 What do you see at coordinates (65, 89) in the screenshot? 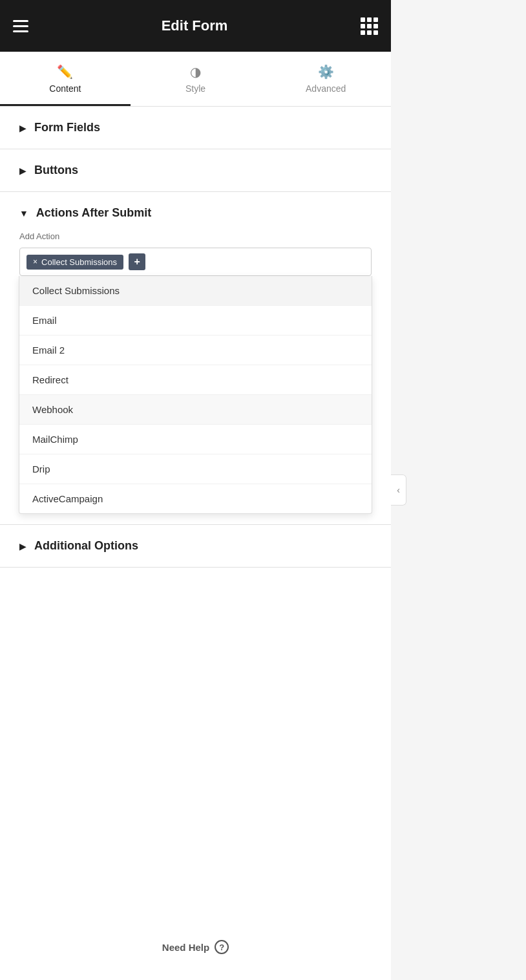
I see `tab-content-label: Content` at bounding box center [65, 89].